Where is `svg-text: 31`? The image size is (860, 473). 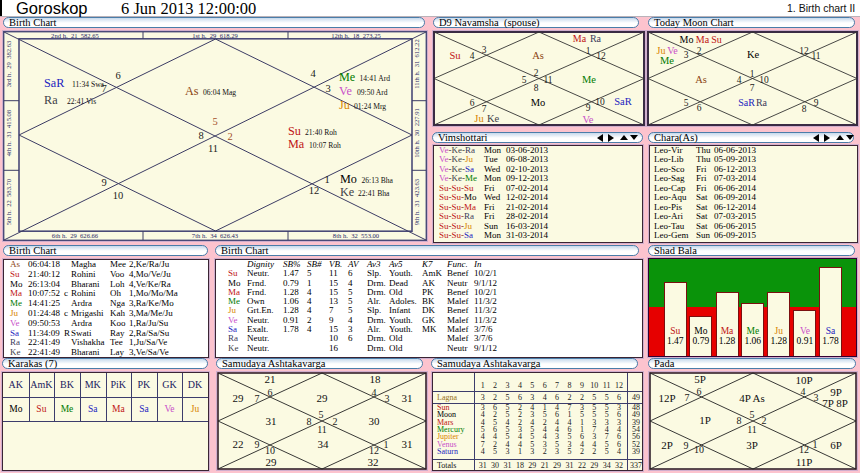
svg-text: 31 is located at coordinates (408, 398).